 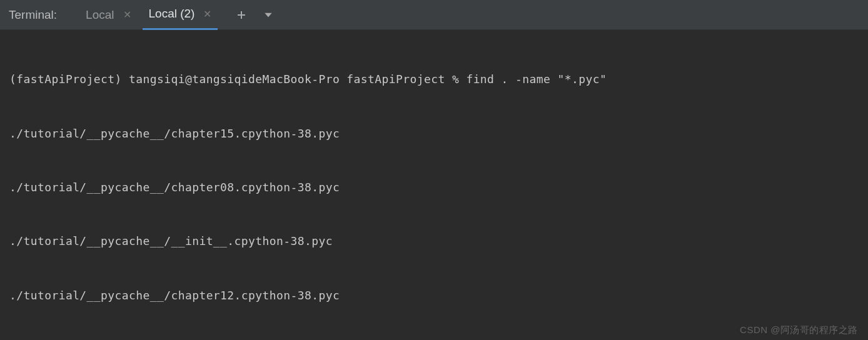 I want to click on tab-local: Local ✕, so click(x=108, y=15).